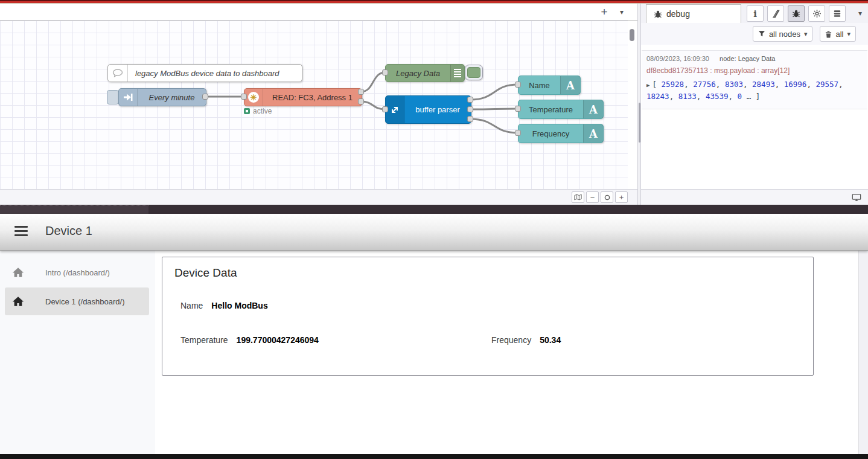 This screenshot has width=868, height=459. Describe the element at coordinates (755, 197) in the screenshot. I see `sidebar-footer` at that location.